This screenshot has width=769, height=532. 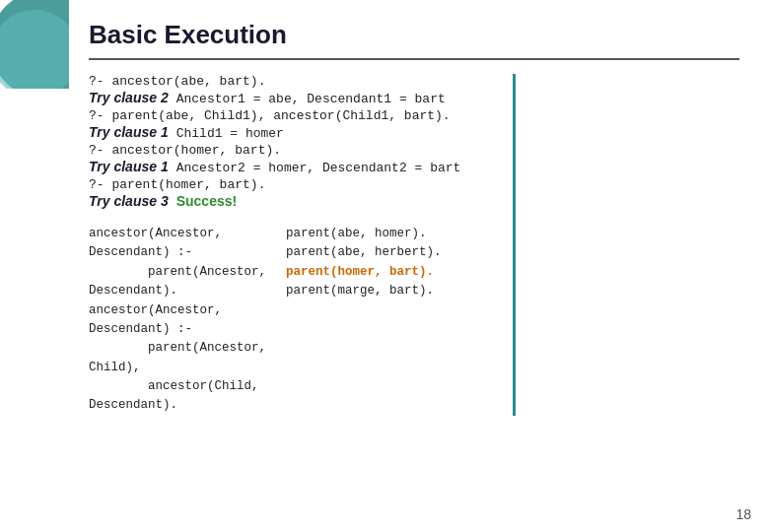 What do you see at coordinates (319, 167) in the screenshot?
I see `try-unify-3: Ancestor2 = homer, Descendant2 = bart` at bounding box center [319, 167].